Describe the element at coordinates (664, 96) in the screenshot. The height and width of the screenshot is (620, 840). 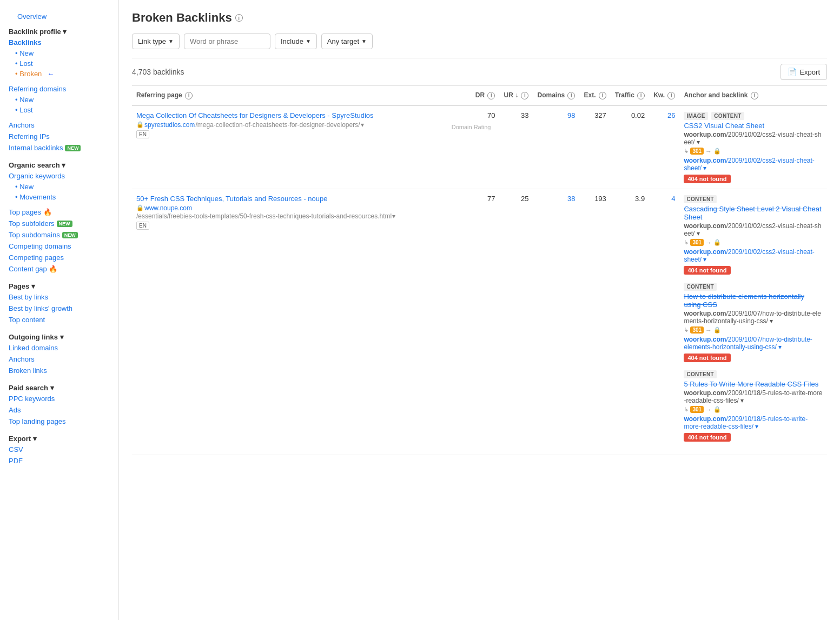
I see `col-kw: Kw. i` at that location.